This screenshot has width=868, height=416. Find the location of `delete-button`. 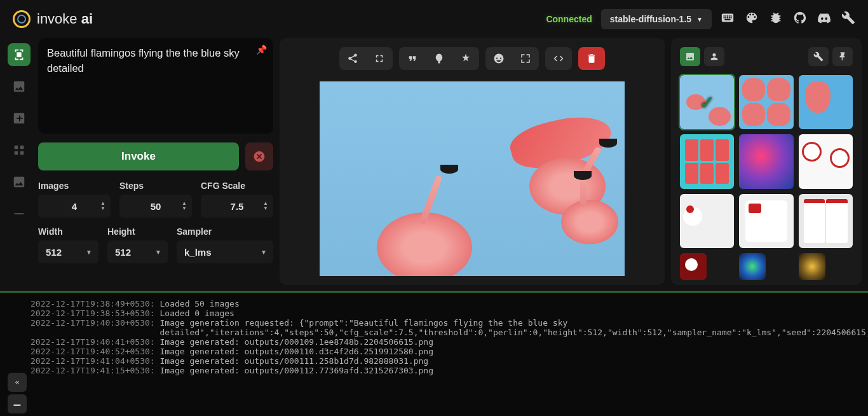

delete-button is located at coordinates (592, 59).